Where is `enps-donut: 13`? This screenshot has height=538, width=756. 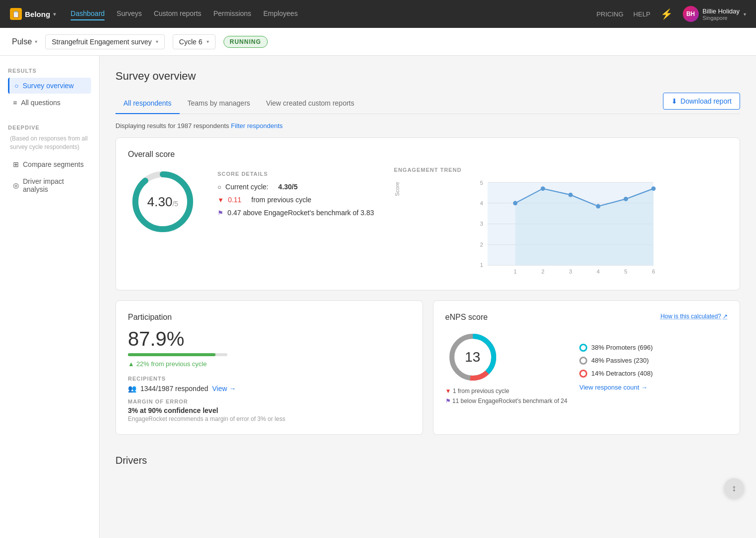 enps-donut: 13 is located at coordinates (473, 357).